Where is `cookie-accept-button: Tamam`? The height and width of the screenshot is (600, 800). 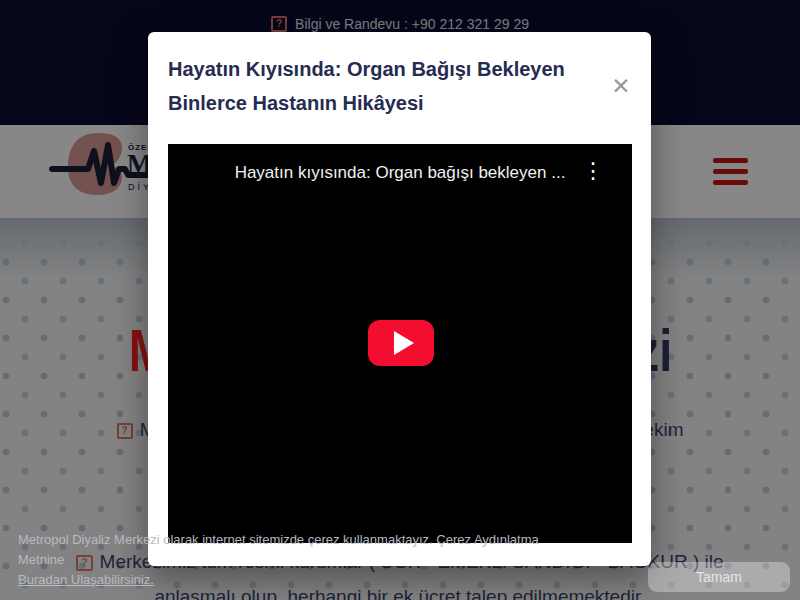
cookie-accept-button: Tamam is located at coordinates (719, 577).